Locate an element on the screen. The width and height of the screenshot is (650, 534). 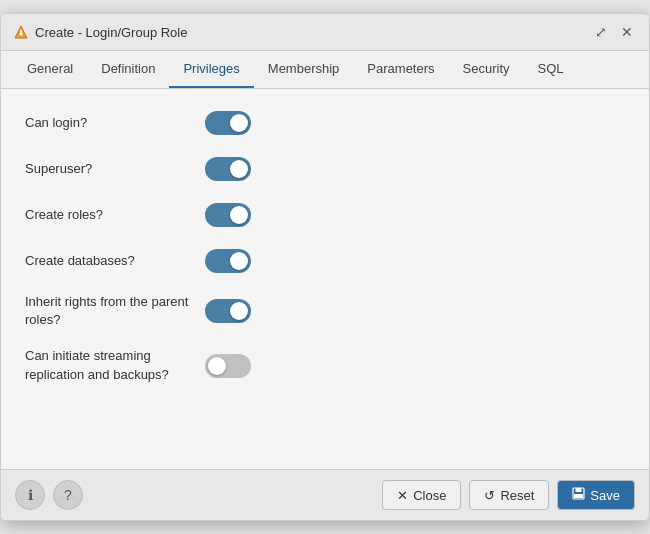
reset-icon: ↺ is located at coordinates (490, 496).